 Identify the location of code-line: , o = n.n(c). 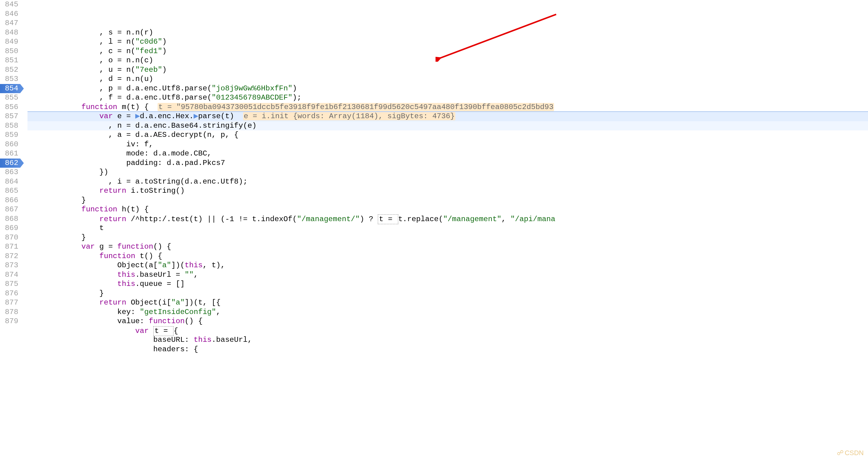
(448, 61).